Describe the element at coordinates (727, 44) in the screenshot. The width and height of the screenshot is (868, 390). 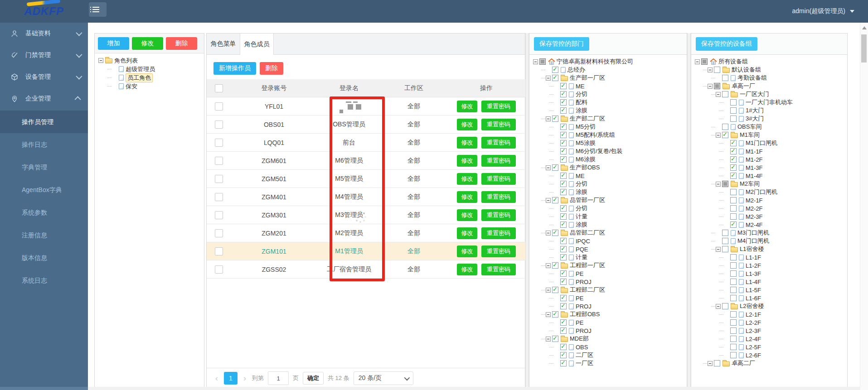
I see `save-devices-button: 保存管控的设备组` at that location.